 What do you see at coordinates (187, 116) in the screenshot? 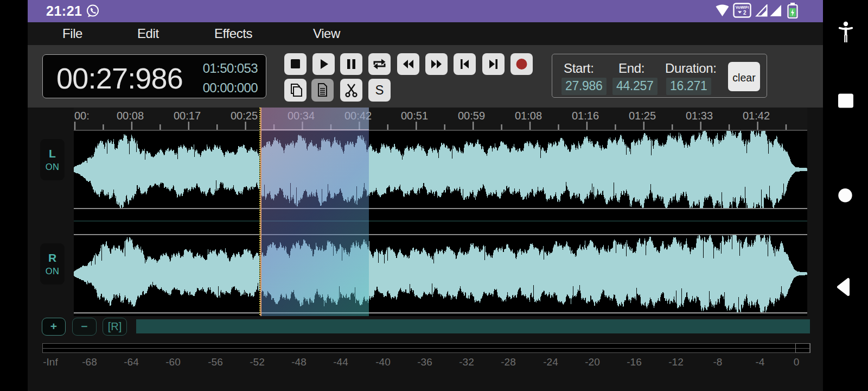
I see `svg-text: 00:17` at bounding box center [187, 116].